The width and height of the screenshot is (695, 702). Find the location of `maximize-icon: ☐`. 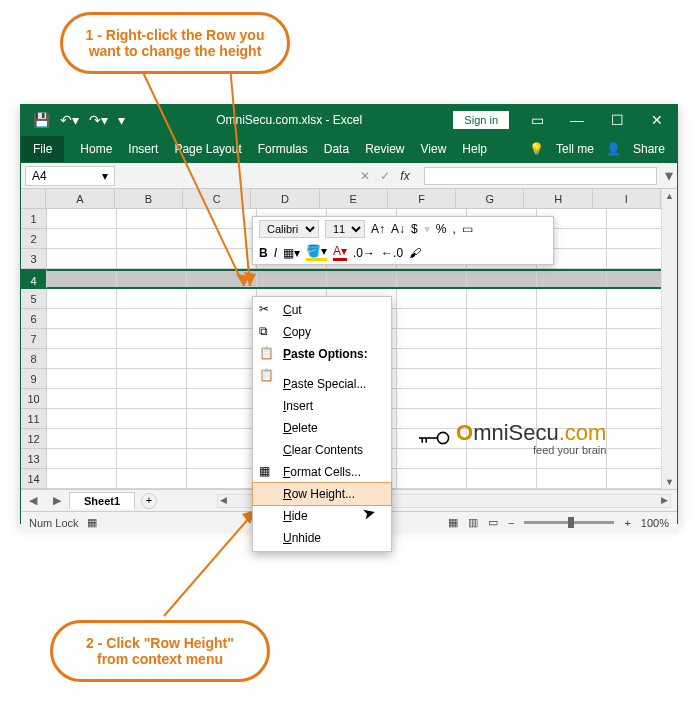

maximize-icon: ☐ is located at coordinates (617, 120).